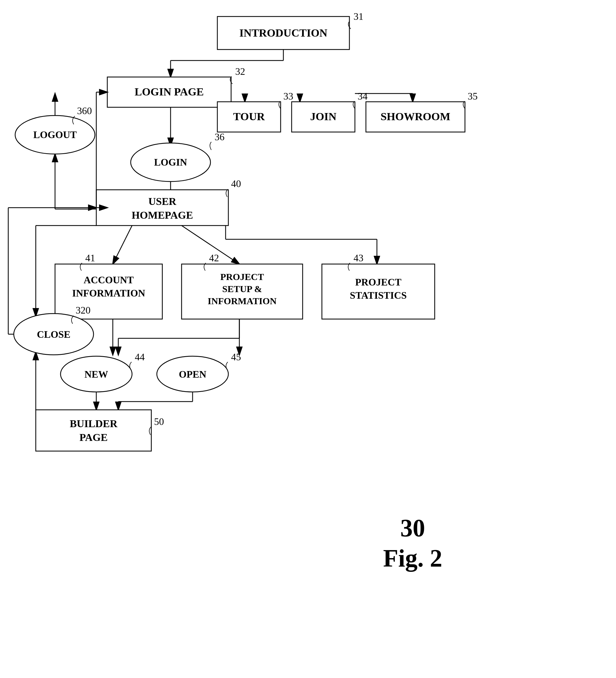  I want to click on ref-360: 360, so click(84, 111).